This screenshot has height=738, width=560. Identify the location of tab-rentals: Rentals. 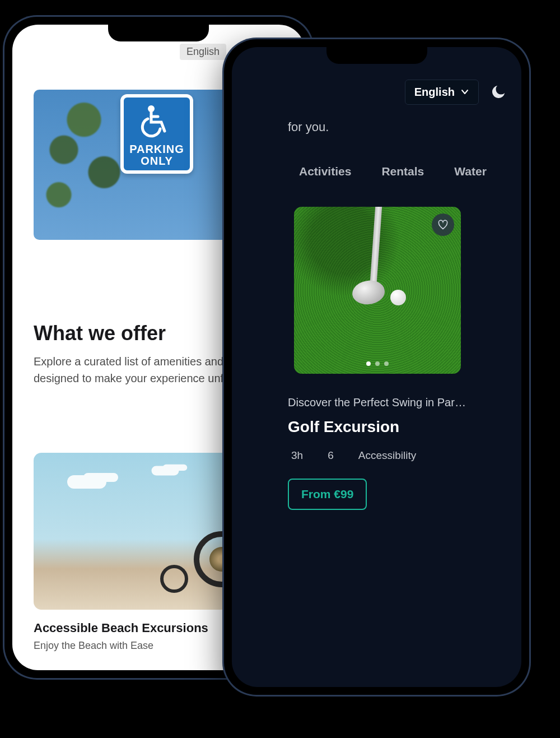
(403, 171).